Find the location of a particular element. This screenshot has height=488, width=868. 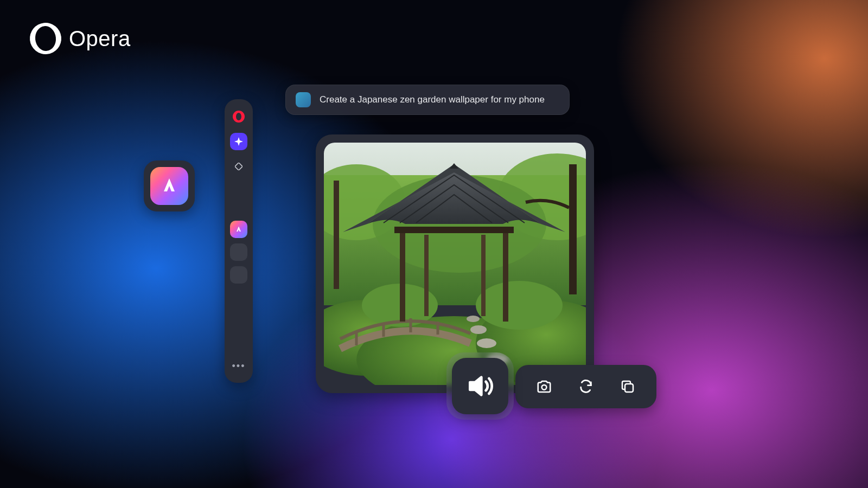

snapshot-button is located at coordinates (544, 387).